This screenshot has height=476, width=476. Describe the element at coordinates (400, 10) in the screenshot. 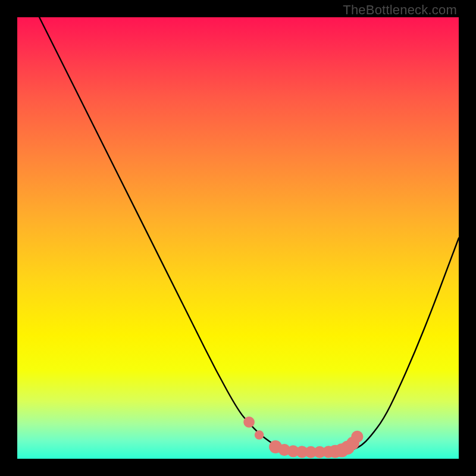

I see `watermark-text: TheBottleneck.com` at that location.